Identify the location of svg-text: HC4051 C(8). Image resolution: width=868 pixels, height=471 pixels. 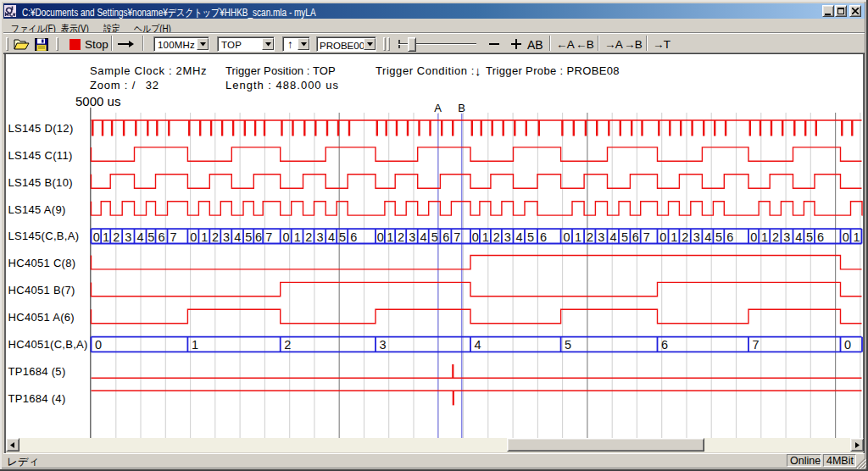
(42, 263).